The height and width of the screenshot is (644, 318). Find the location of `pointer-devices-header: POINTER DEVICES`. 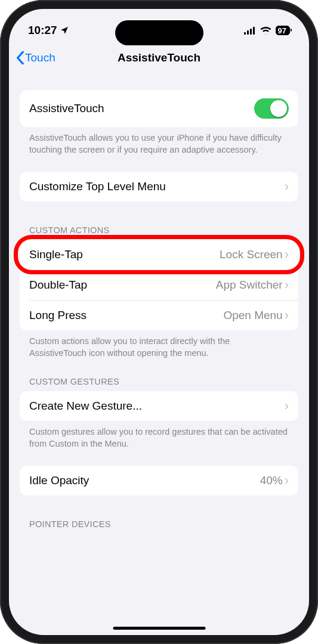

pointer-devices-header: POINTER DEVICES is located at coordinates (159, 527).